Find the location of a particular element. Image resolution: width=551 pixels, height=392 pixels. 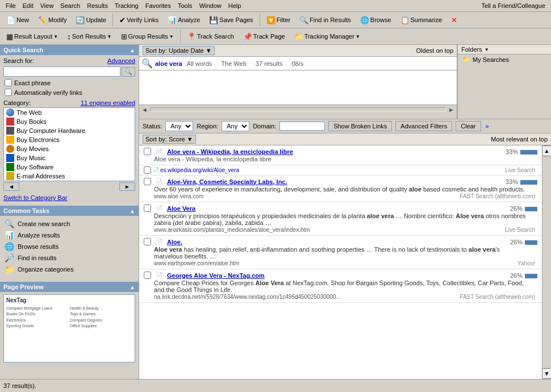

menu-help: Help is located at coordinates (235, 6).